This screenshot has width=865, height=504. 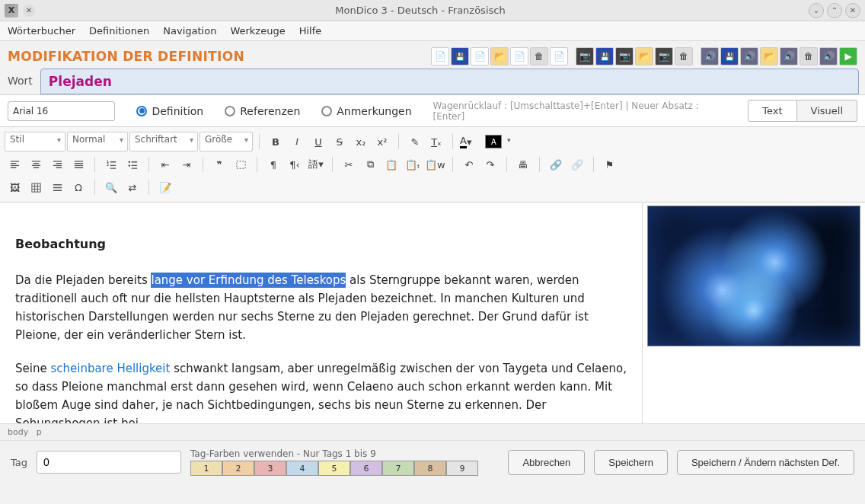 What do you see at coordinates (110, 368) in the screenshot?
I see `content-link: scheinbare Helligkeit` at bounding box center [110, 368].